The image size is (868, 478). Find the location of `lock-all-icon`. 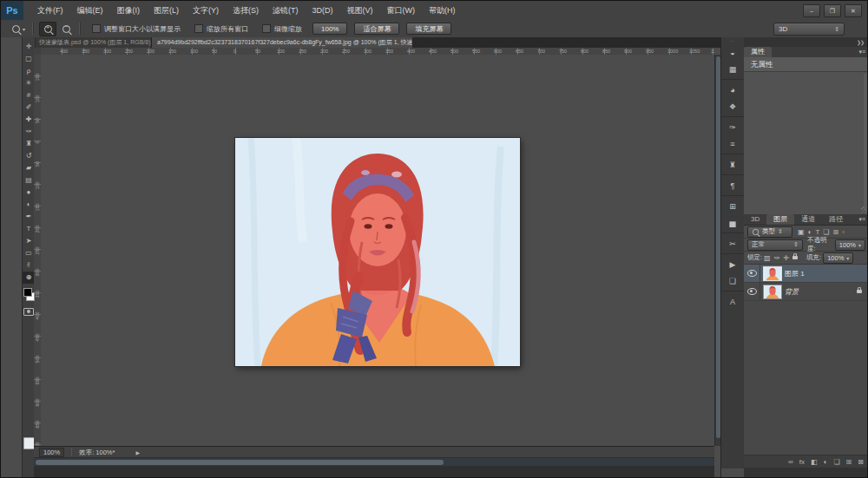

lock-all-icon is located at coordinates (795, 258).